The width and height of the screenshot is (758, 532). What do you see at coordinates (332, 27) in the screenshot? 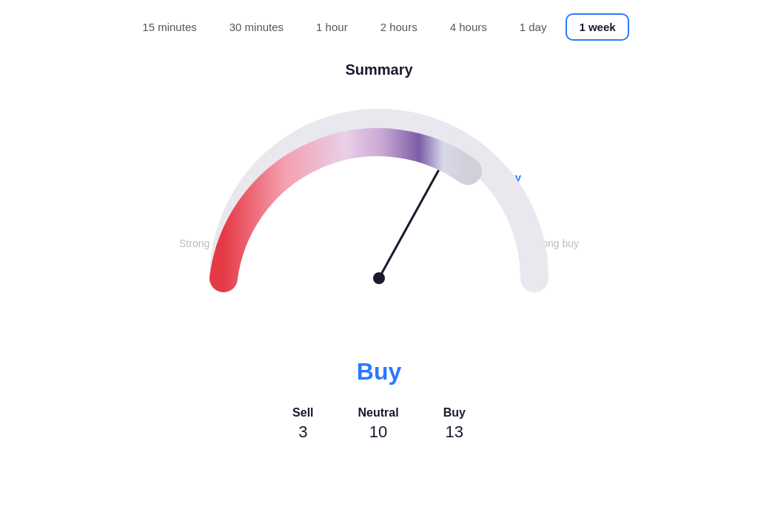
I see `time-tab-1h: 1 hour` at bounding box center [332, 27].